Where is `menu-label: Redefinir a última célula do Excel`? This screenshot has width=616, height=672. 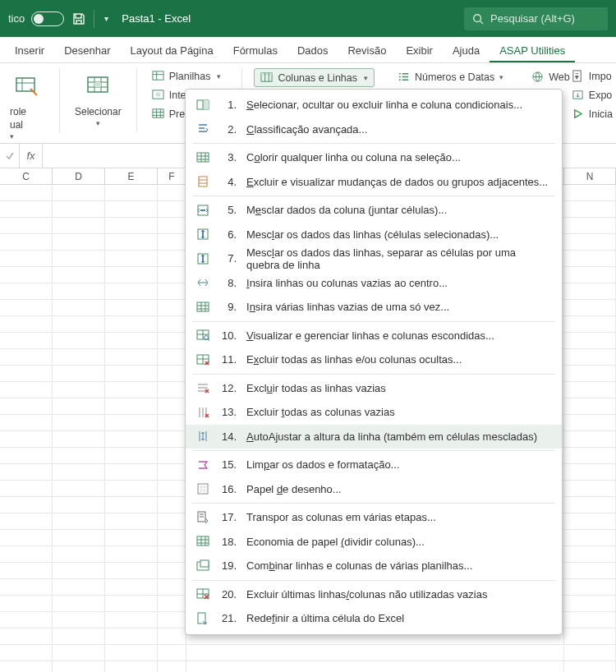 menu-label: Redefinir a última célula do Excel is located at coordinates (325, 618).